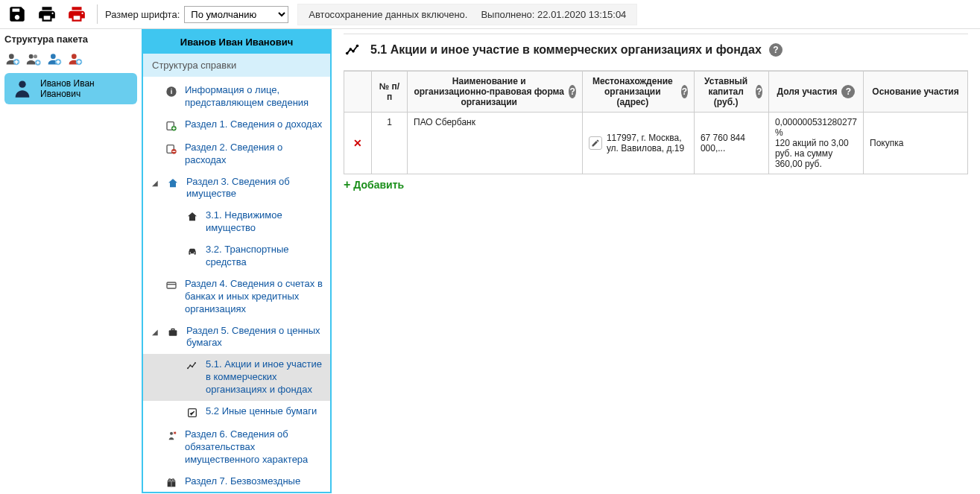 The height and width of the screenshot is (494, 980). Describe the element at coordinates (236, 15) in the screenshot. I see `font-size-select: По умолчанию` at that location.